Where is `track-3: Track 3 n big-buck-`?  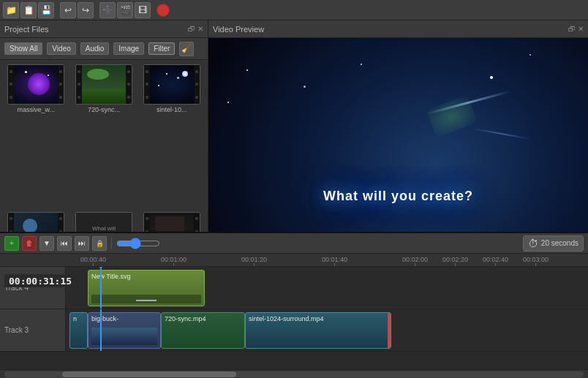
track-3: Track 3 n big-buck- is located at coordinates (294, 330).